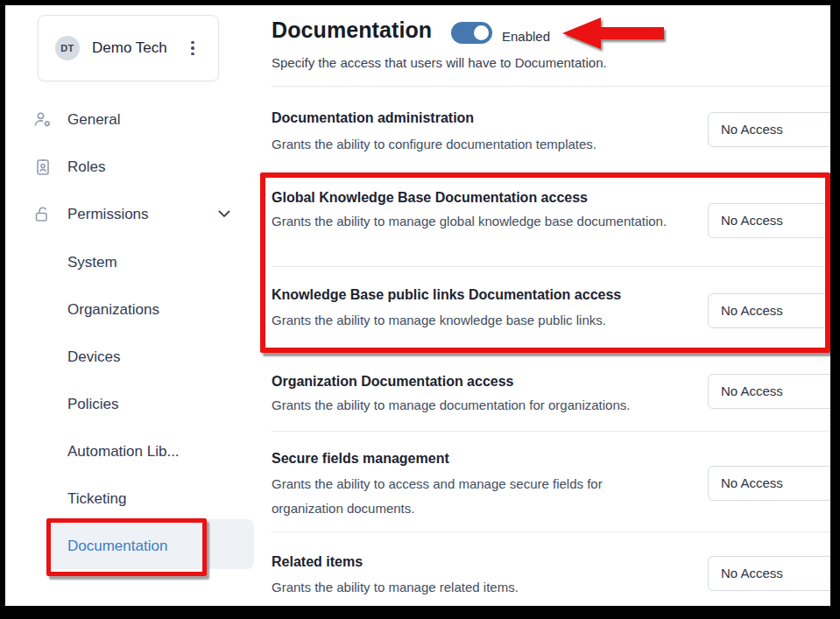  What do you see at coordinates (439, 320) in the screenshot?
I see `permission-description: Grants the ability to manage knowledge b…` at bounding box center [439, 320].